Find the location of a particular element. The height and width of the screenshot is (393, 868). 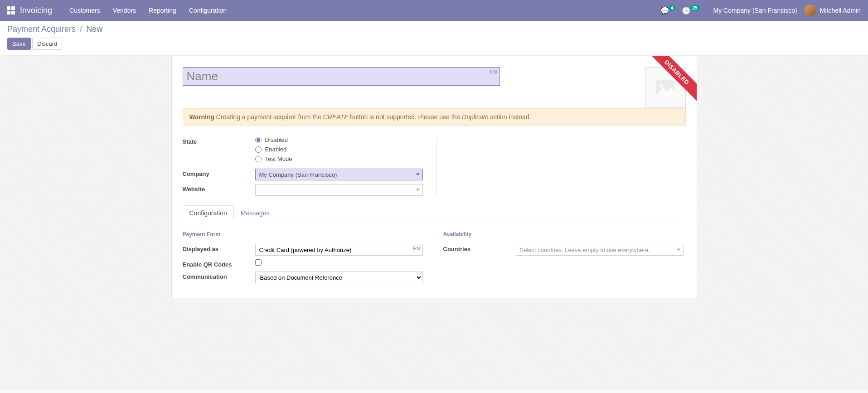

enable-qr-label: Enable QR Codes is located at coordinates (219, 264).